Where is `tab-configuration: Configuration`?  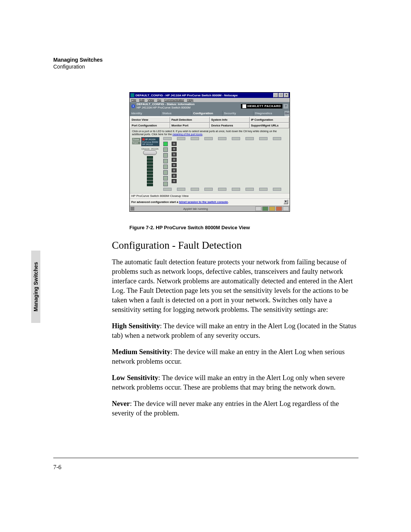 tab-configuration: Configuration is located at coordinates (207, 113).